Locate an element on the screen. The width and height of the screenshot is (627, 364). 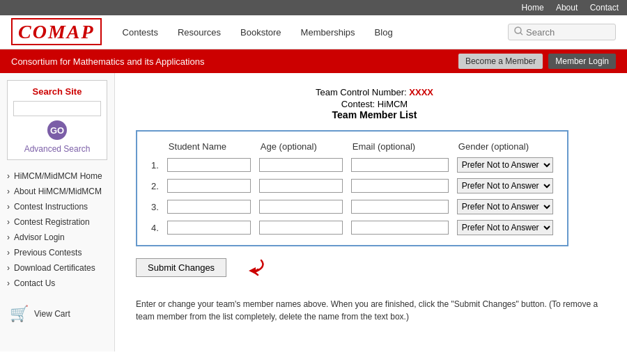
search-site-title: Search Site is located at coordinates (57, 92).